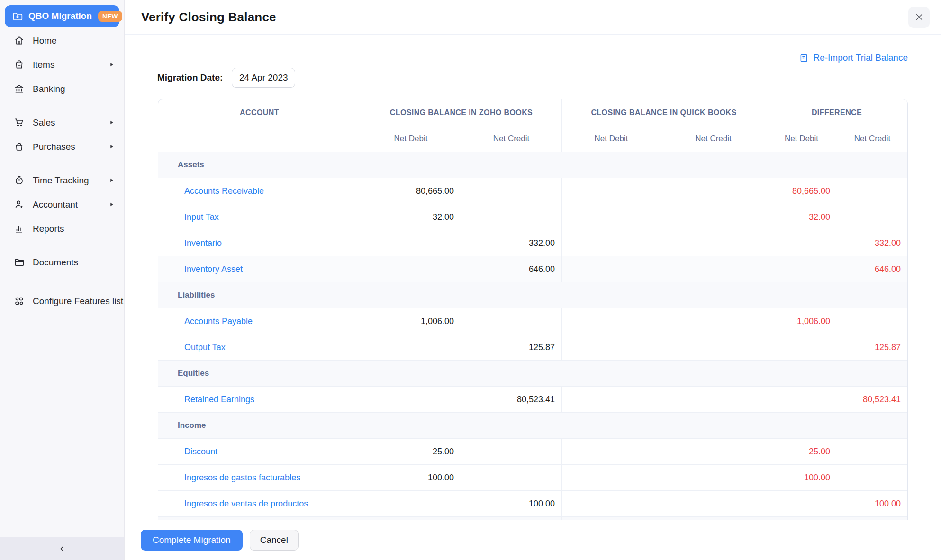 This screenshot has height=560, width=941. I want to click on sidebar-item-sales: Sales, so click(62, 122).